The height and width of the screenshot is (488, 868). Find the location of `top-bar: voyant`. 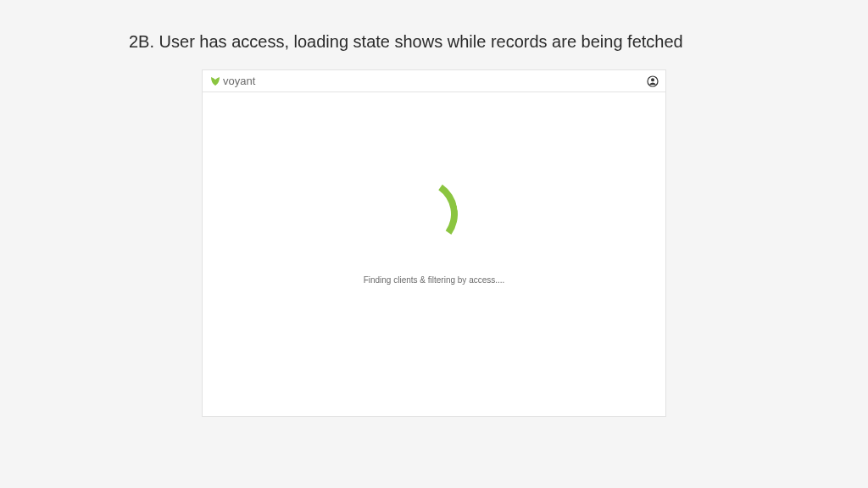

top-bar: voyant is located at coordinates (434, 81).